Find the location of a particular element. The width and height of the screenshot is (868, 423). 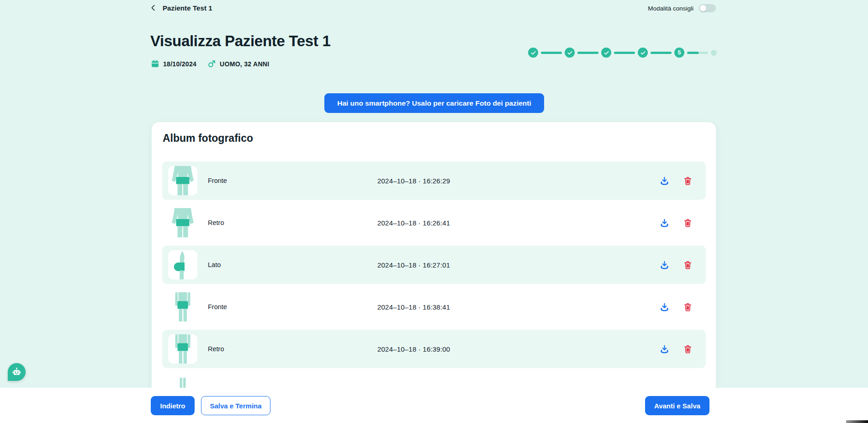

photo-timestamp: 2024–10–18 · 16:38:41 is located at coordinates (518, 307).